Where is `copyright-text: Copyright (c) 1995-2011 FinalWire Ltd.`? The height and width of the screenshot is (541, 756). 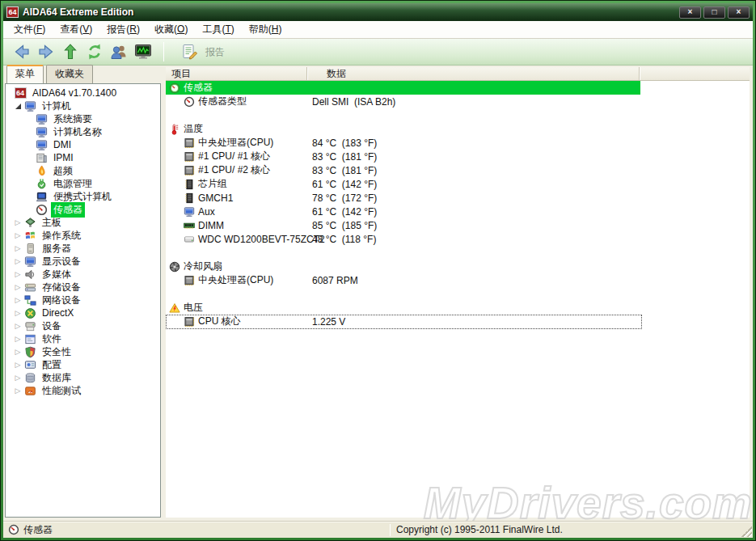
copyright-text: Copyright (c) 1995-2011 FinalWire Ltd. is located at coordinates (572, 530).